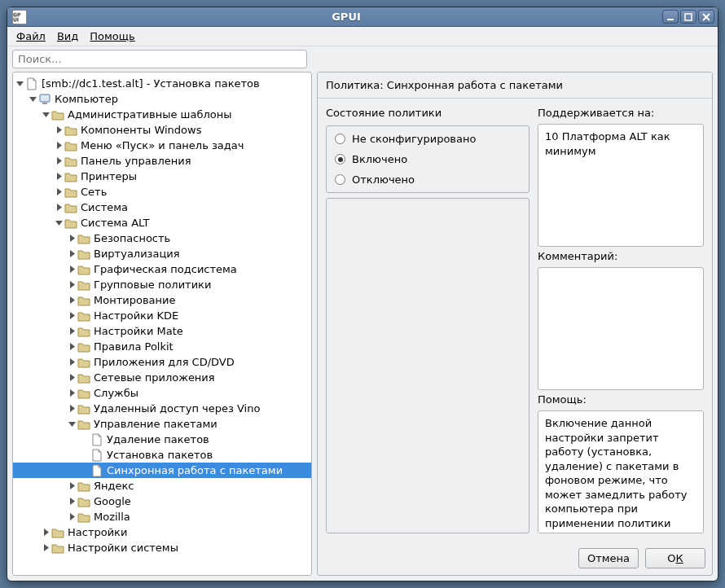 The height and width of the screenshot is (588, 725). Describe the element at coordinates (670, 16) in the screenshot. I see `minimize-button` at that location.